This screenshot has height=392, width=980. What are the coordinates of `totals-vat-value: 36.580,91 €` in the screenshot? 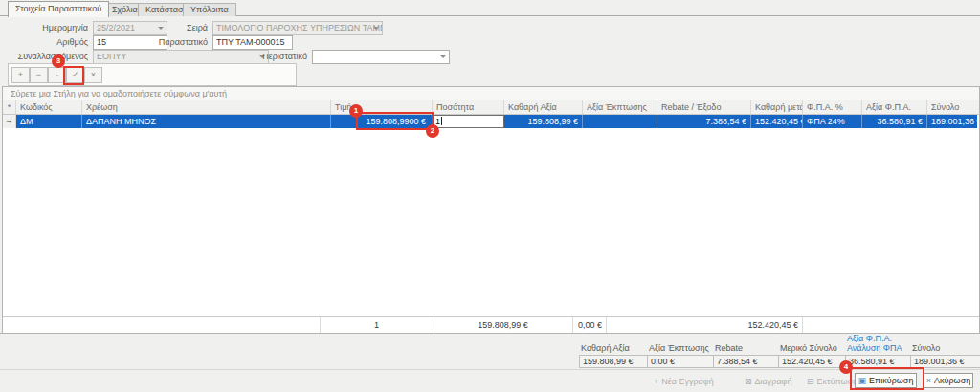 It's located at (881, 361).